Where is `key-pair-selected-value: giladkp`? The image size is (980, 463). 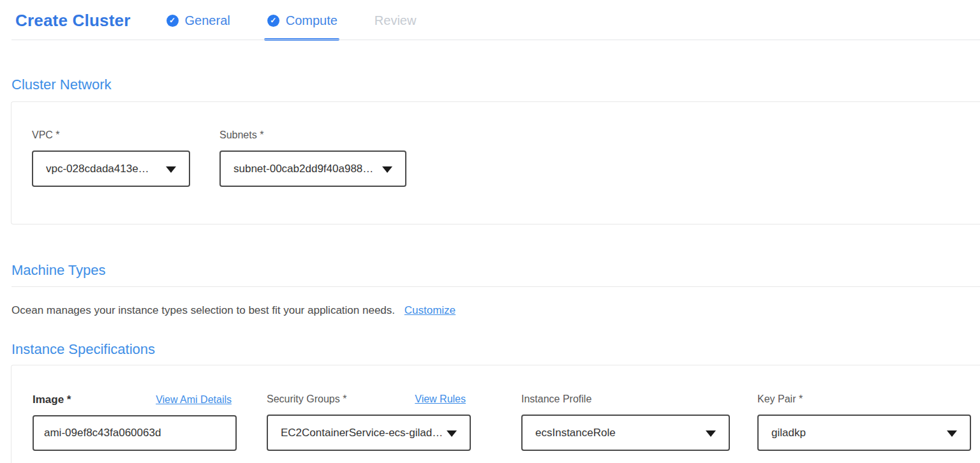 key-pair-selected-value: giladkp is located at coordinates (789, 433).